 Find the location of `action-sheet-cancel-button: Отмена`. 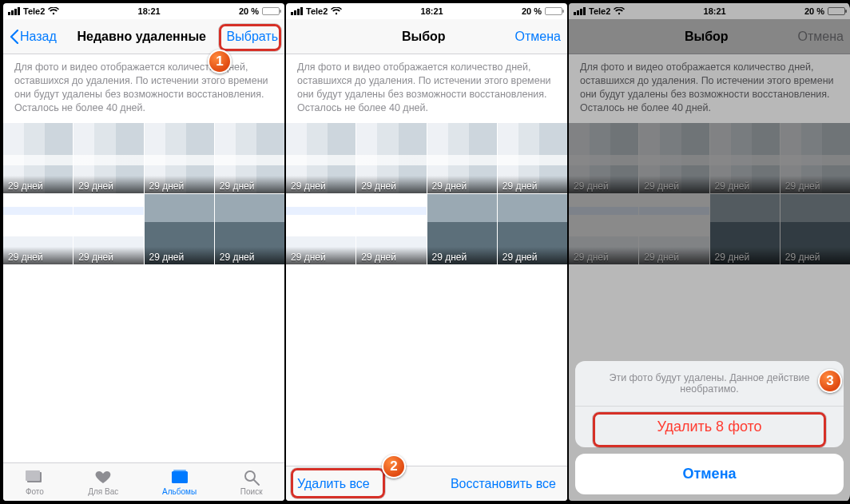

action-sheet-cancel-button: Отмена is located at coordinates (709, 474).